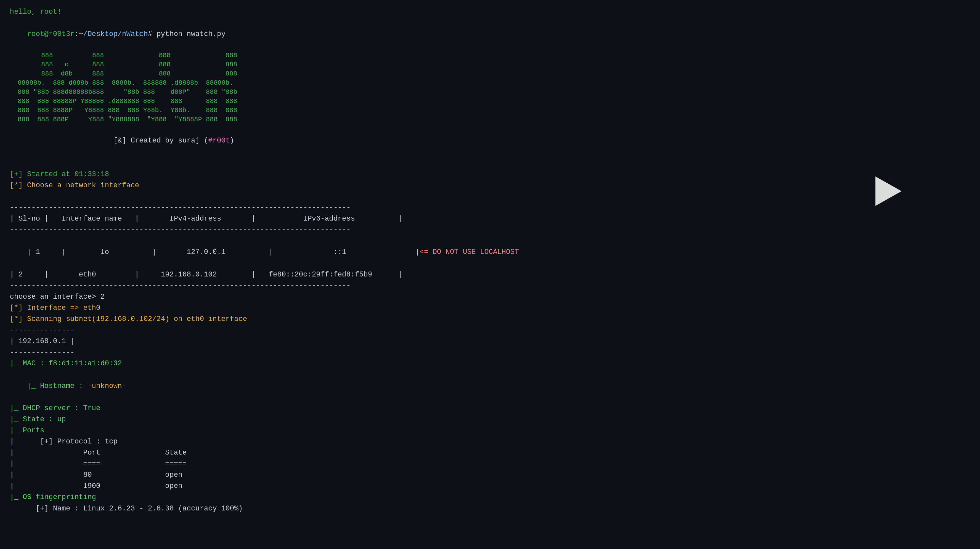  What do you see at coordinates (490, 56) in the screenshot?
I see `ascii-line-1: 888 888 888 888` at bounding box center [490, 56].